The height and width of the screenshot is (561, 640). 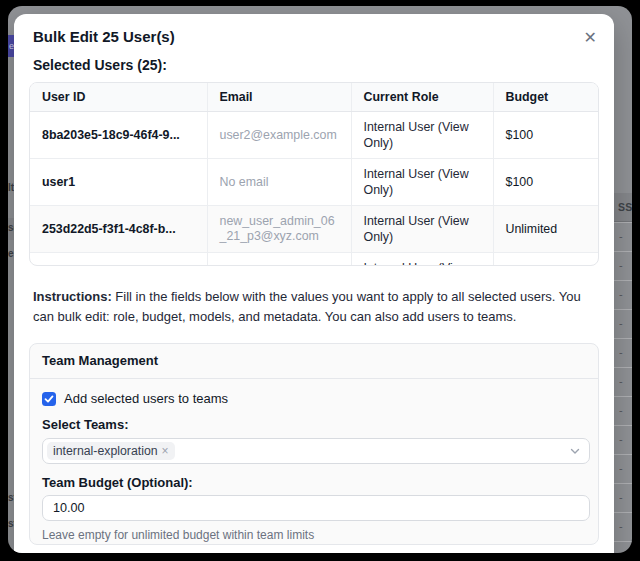 What do you see at coordinates (422, 98) in the screenshot?
I see `column-header-current-role: Current Role` at bounding box center [422, 98].